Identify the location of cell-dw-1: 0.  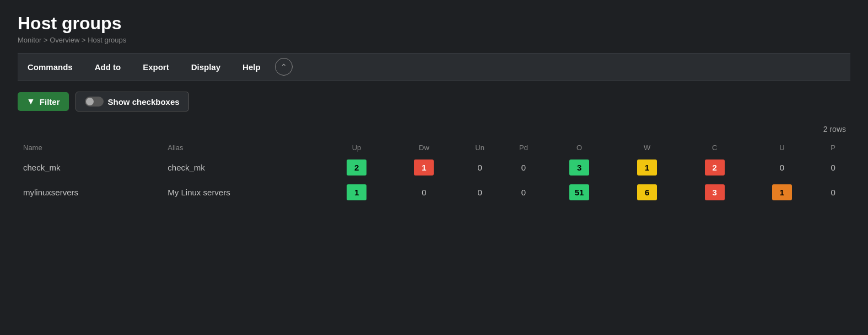
(424, 192).